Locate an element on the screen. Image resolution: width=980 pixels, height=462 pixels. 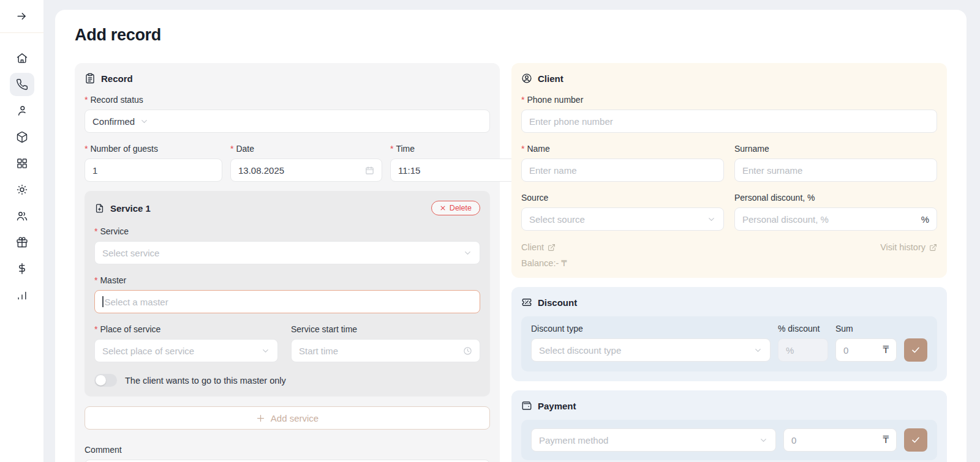
sidebar-item-staff is located at coordinates (22, 216).